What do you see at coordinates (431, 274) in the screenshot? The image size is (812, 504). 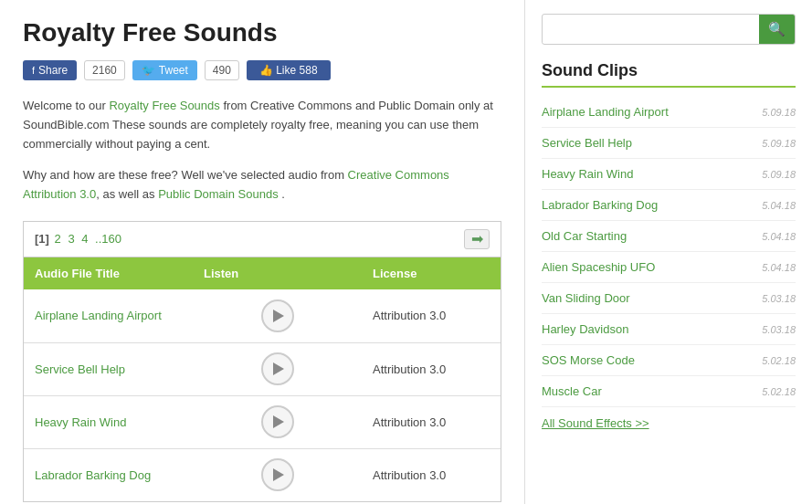 I see `header-license: License` at bounding box center [431, 274].